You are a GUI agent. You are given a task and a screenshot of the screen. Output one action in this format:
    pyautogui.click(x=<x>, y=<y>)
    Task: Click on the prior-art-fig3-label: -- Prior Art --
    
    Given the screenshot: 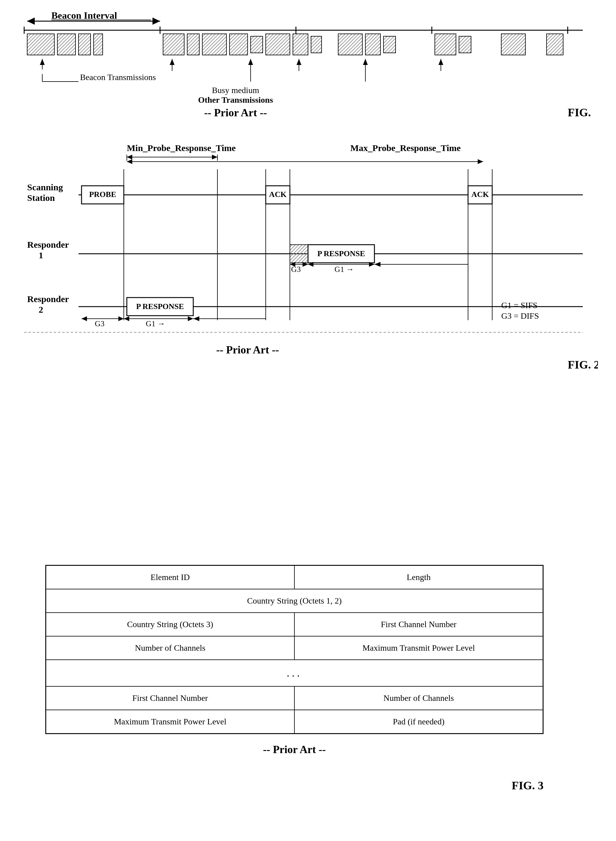 What is the action you would take?
    pyautogui.click(x=295, y=750)
    